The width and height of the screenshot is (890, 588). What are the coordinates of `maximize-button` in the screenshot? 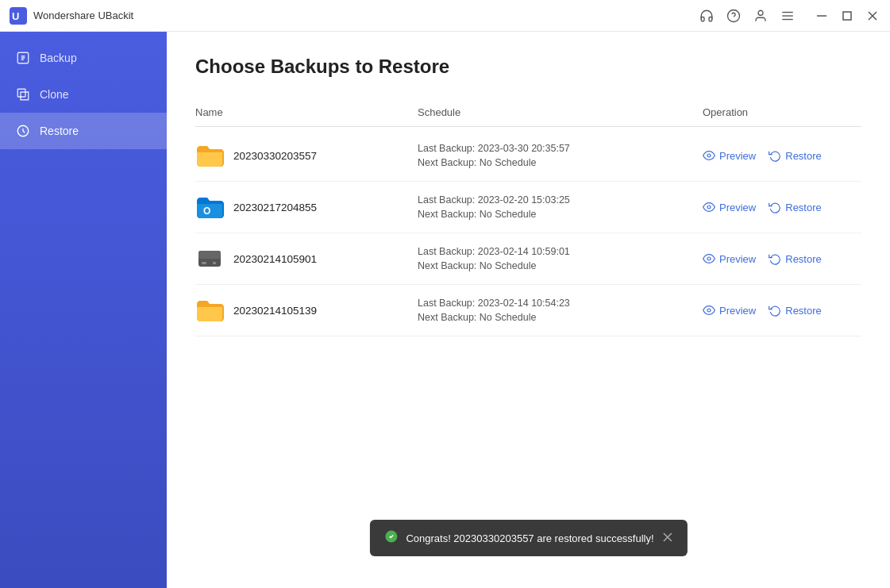 It's located at (847, 16).